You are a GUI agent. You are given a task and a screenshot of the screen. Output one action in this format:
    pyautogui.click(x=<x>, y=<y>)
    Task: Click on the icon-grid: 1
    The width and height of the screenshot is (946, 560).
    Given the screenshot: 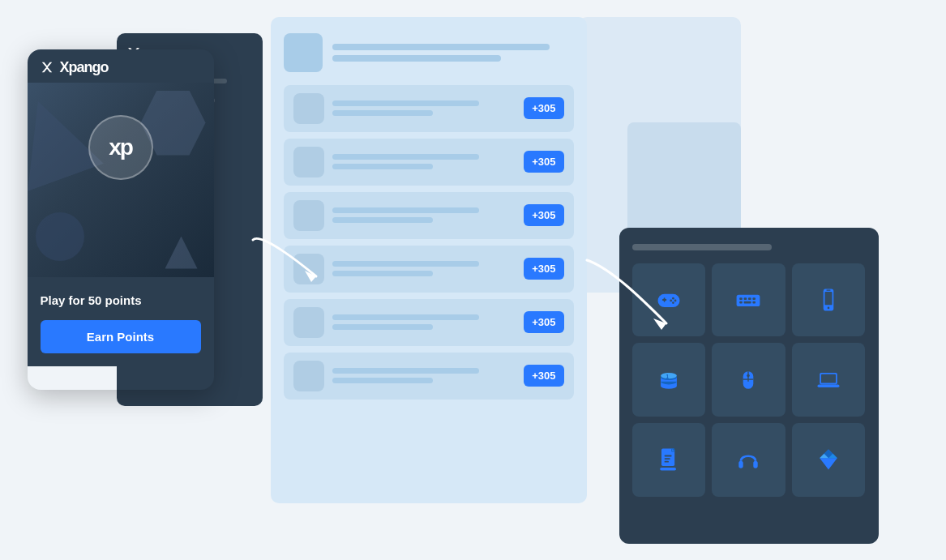 What is the action you would take?
    pyautogui.click(x=749, y=380)
    